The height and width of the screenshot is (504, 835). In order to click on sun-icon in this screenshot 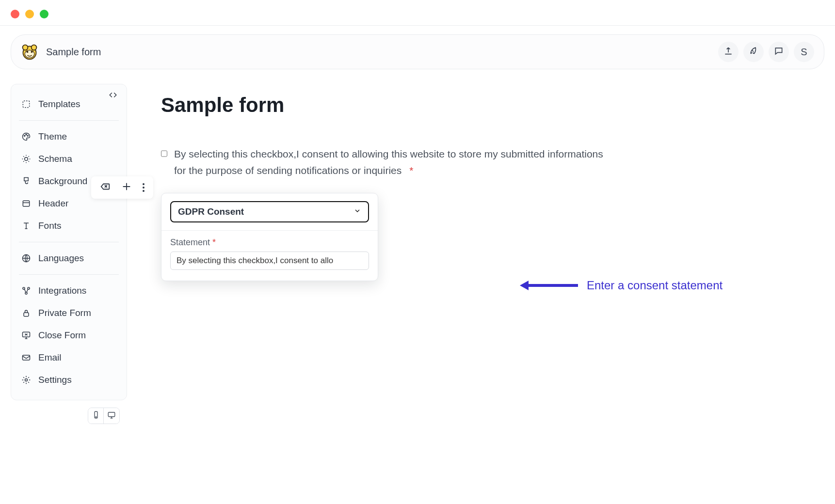, I will do `click(26, 159)`.